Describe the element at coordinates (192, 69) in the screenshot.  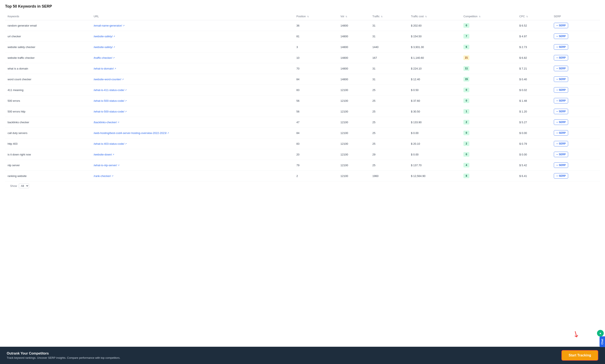
I see `url-cell: /what-is-domain/ ↗` at that location.